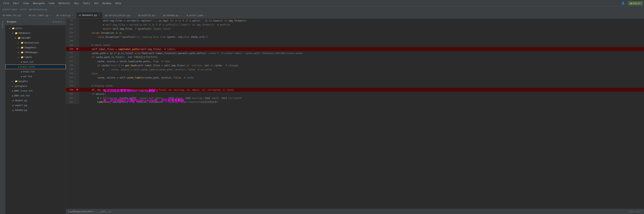  Describe the element at coordinates (19, 48) in the screenshot. I see `folder-arrow-imagesets: ▶` at that location.